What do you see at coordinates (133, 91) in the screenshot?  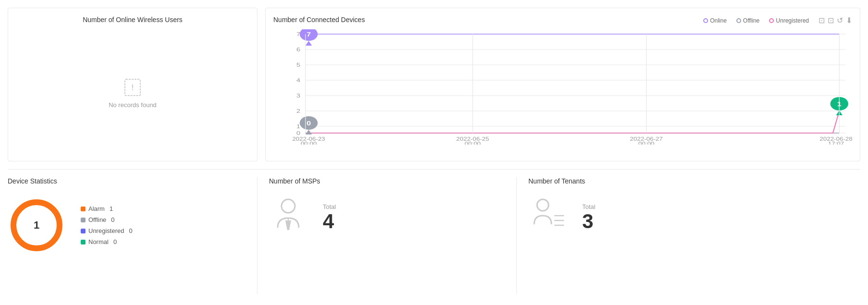 I see `no-records-area: ! No records found` at bounding box center [133, 91].